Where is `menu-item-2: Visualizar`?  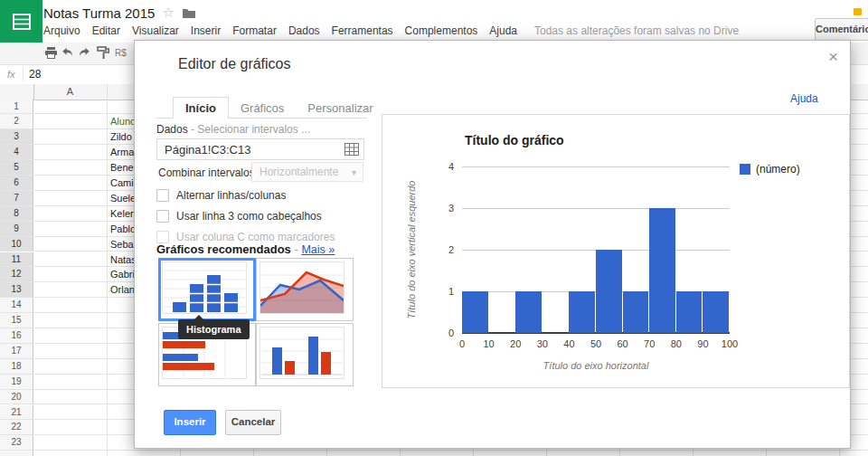 menu-item-2: Visualizar is located at coordinates (156, 31).